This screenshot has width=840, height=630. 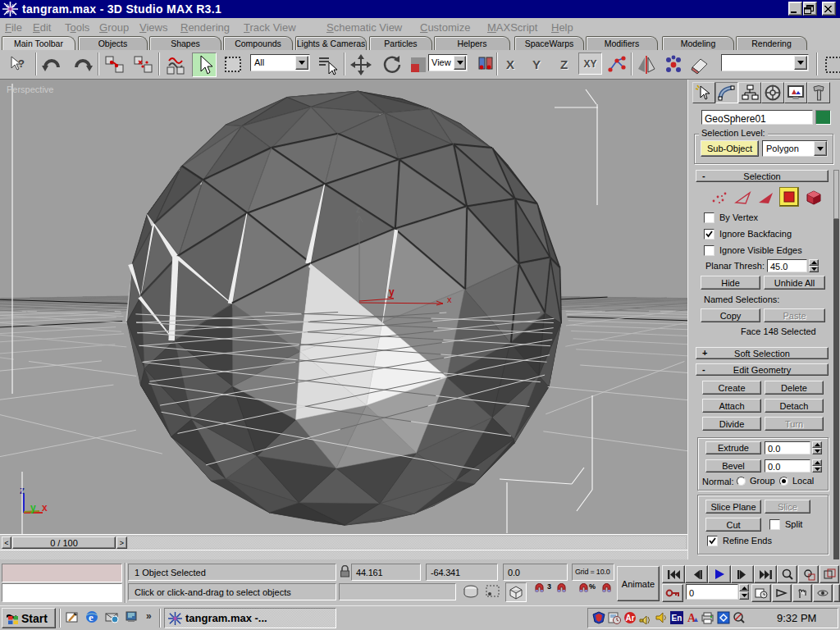 I want to click on svg-text: En, so click(x=678, y=619).